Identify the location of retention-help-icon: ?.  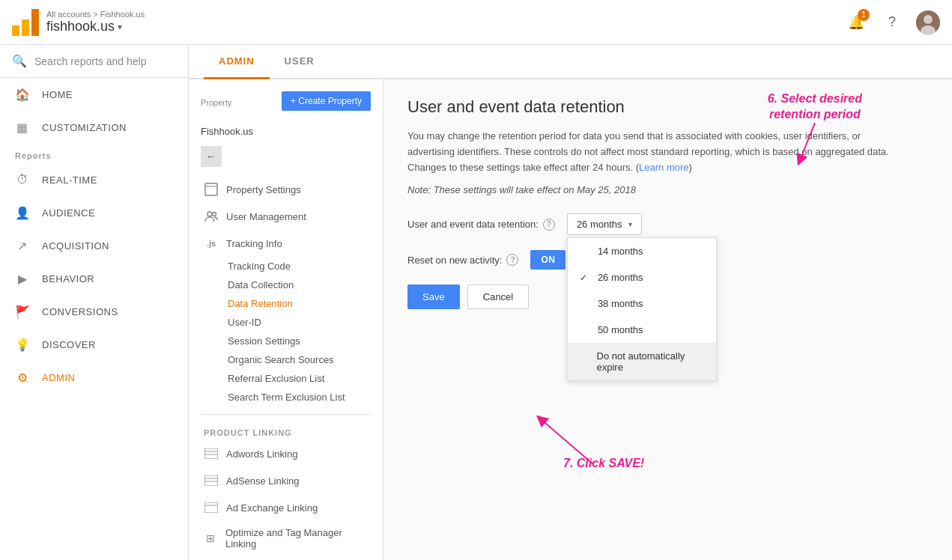
(549, 225).